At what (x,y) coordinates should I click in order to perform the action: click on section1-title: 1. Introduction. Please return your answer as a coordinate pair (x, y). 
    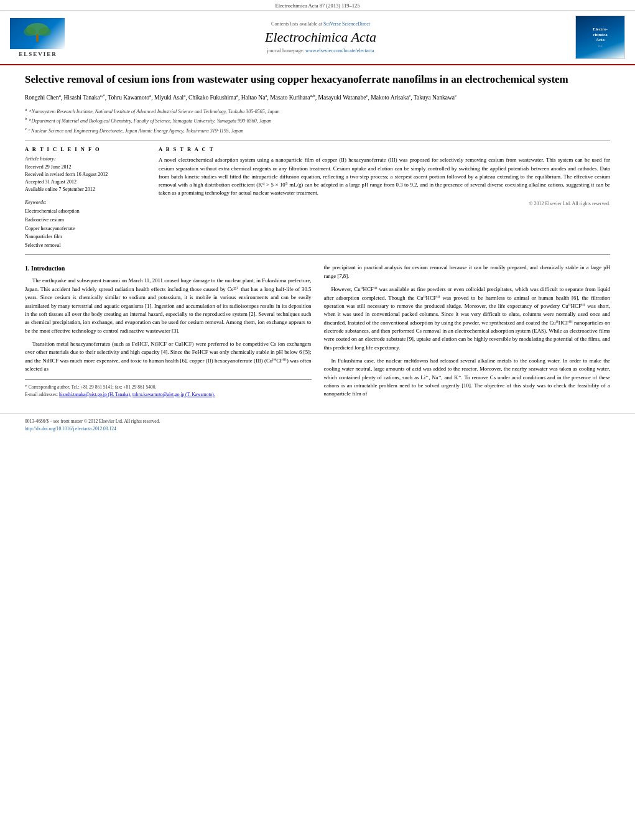
    Looking at the image, I should click on (168, 269).